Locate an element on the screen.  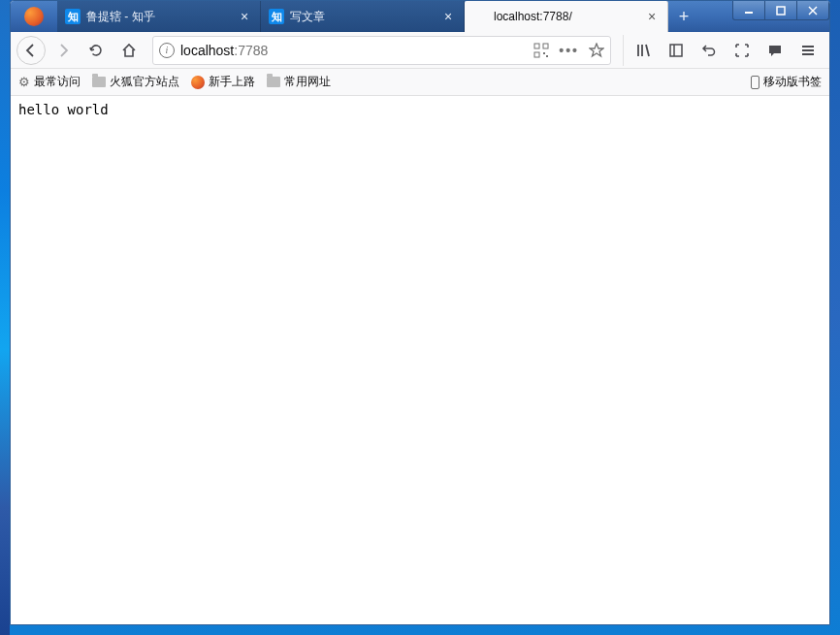
urlbar-right-icons: ••• is located at coordinates (568, 50).